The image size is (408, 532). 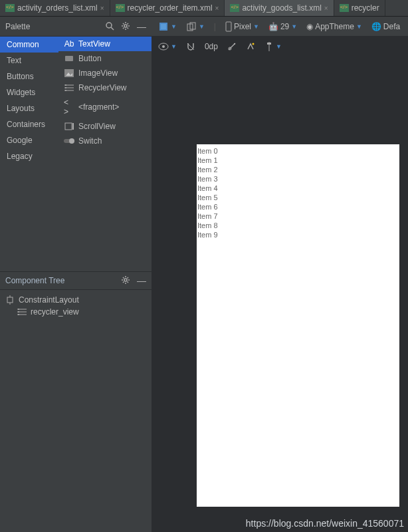 What do you see at coordinates (282, 8) in the screenshot?
I see `tab-label: activity_goods_list.xml` at bounding box center [282, 8].